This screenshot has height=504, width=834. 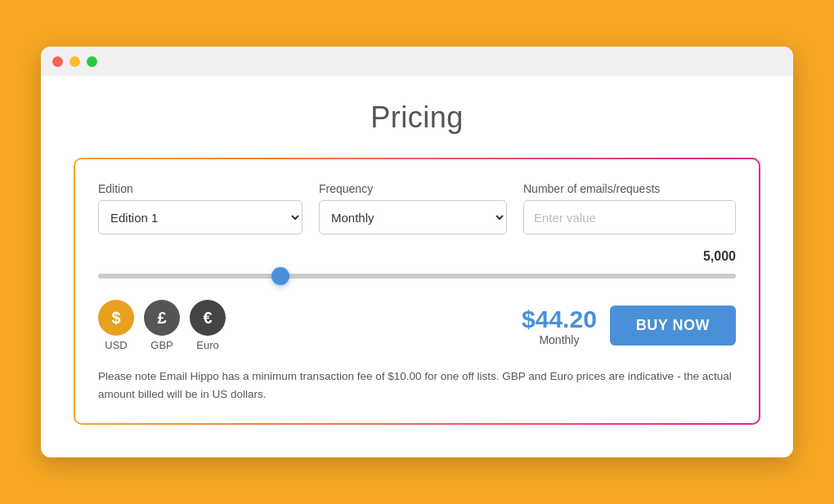 I want to click on frequency-select: Monthly Annually, so click(x=413, y=217).